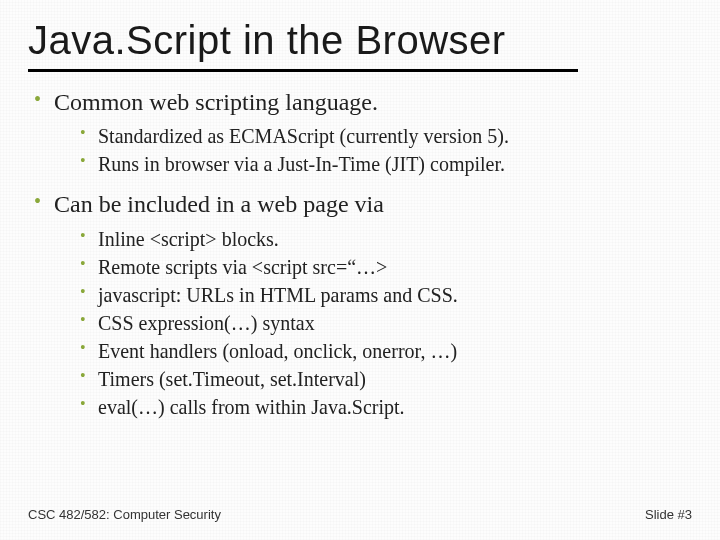  Describe the element at coordinates (360, 514) in the screenshot. I see `footer: CSC 482/582: Computer Security Slide #3` at that location.